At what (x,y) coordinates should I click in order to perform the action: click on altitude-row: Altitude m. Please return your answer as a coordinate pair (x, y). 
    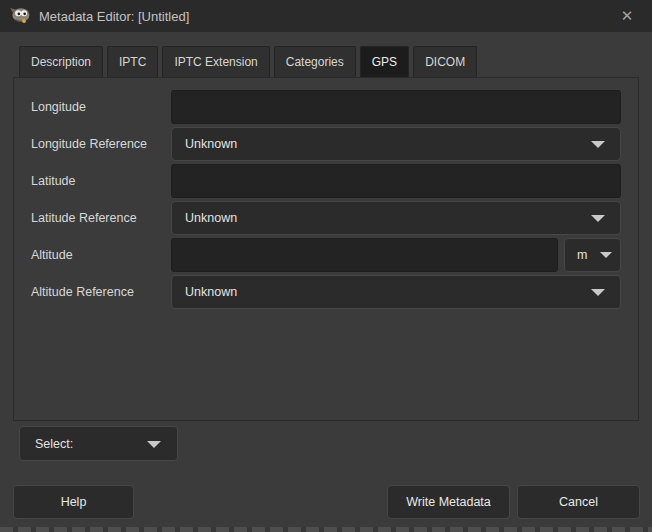
    Looking at the image, I should click on (326, 255).